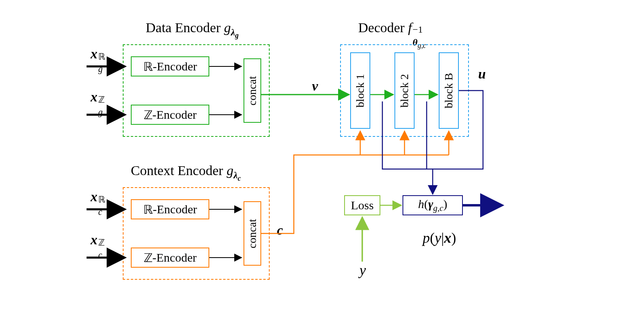  Describe the element at coordinates (360, 90) in the screenshot. I see `block-1-label: block 1` at that location.